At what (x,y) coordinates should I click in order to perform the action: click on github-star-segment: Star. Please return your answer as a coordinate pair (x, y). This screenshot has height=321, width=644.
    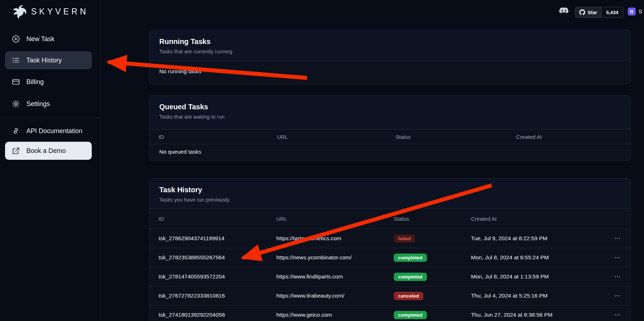
    Looking at the image, I should click on (588, 12).